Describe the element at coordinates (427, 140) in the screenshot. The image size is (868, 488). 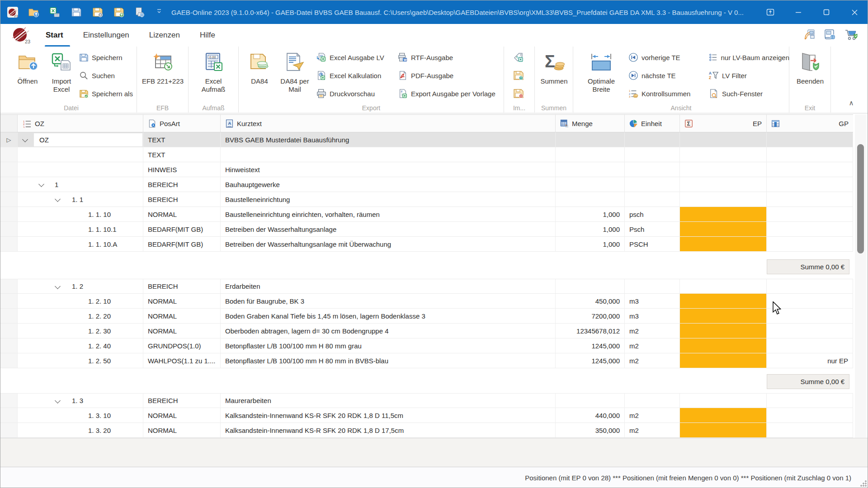
I see `table-row: ▷OZTEXTBVBS GAEB Musterdatei Bauausführu…` at that location.